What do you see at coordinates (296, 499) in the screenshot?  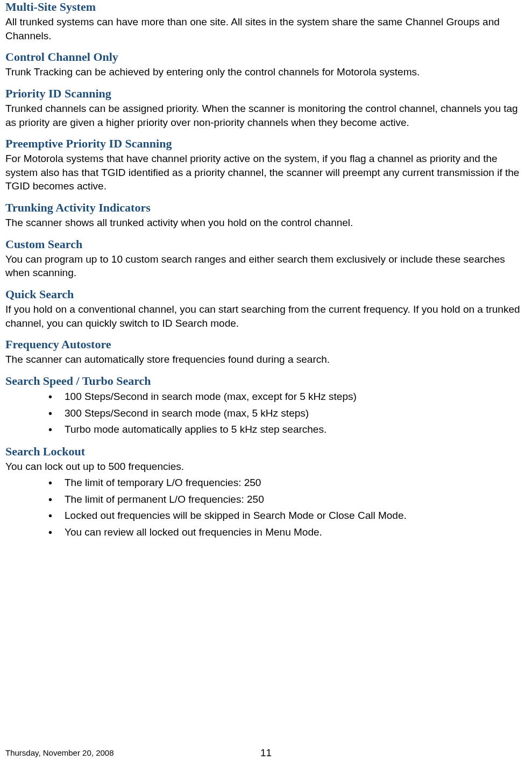 I see `list-item: The limit of permanent L/O frequencies: …` at bounding box center [296, 499].